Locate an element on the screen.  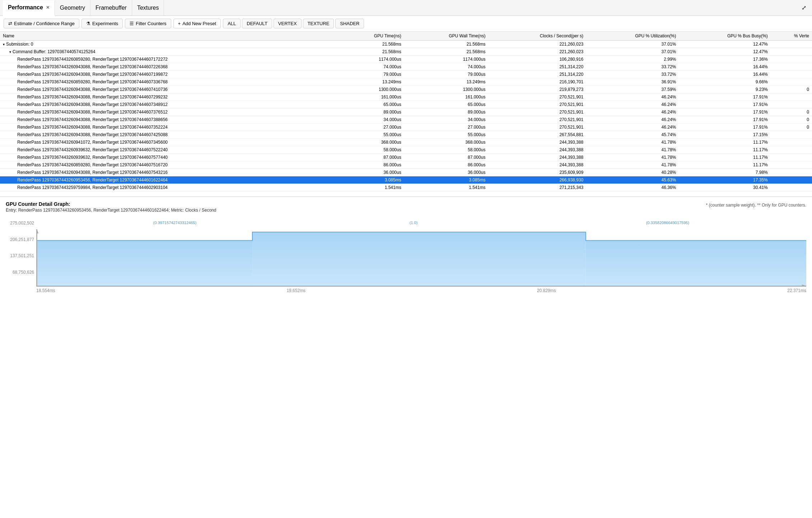
row-19-col-1: 1.541ms is located at coordinates (371, 188).